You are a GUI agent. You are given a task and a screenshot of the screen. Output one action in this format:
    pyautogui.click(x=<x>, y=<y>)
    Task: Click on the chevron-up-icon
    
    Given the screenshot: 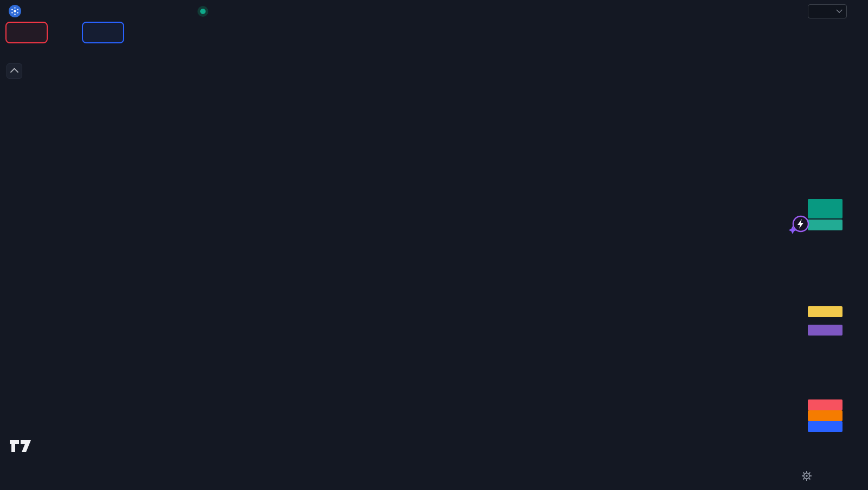 What is the action you would take?
    pyautogui.click(x=15, y=72)
    